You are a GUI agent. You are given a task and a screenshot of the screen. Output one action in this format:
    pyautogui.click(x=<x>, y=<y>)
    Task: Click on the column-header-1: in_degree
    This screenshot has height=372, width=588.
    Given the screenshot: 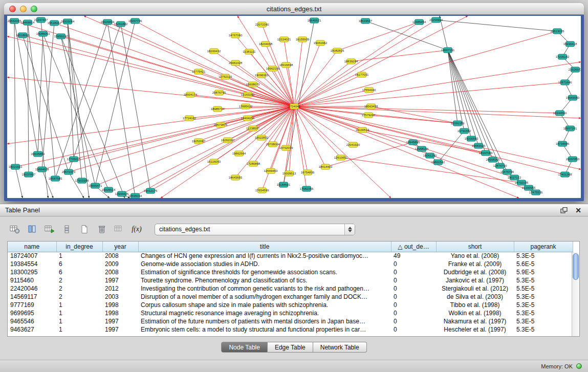 What is the action you would take?
    pyautogui.click(x=79, y=247)
    